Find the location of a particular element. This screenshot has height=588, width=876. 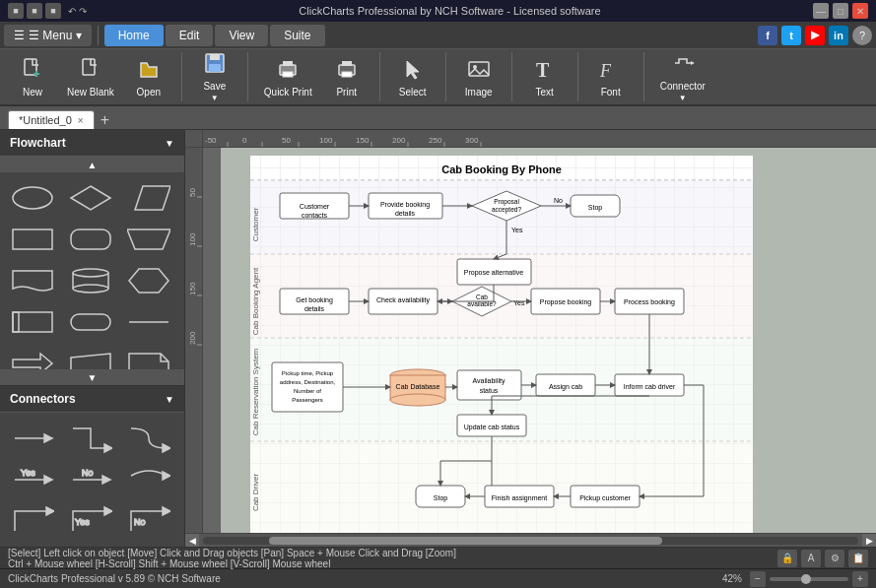

zoom-slider is located at coordinates (809, 579).